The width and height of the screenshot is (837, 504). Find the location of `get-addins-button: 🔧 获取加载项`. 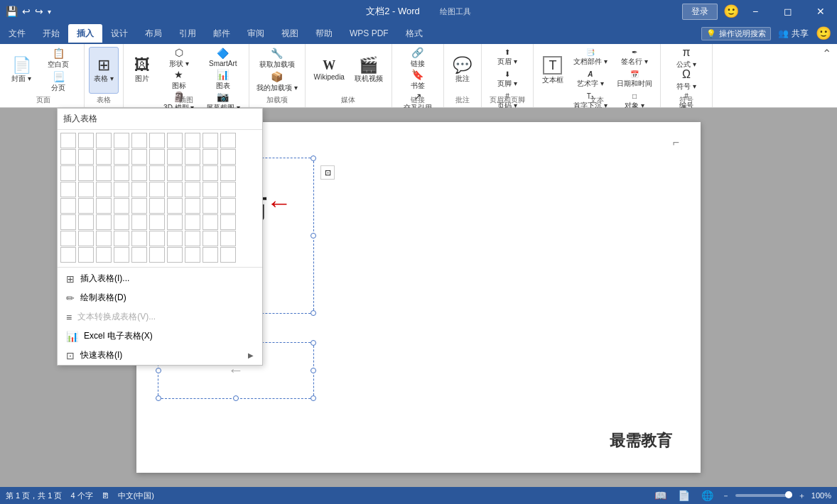

get-addins-button: 🔧 获取加载项 is located at coordinates (277, 58).